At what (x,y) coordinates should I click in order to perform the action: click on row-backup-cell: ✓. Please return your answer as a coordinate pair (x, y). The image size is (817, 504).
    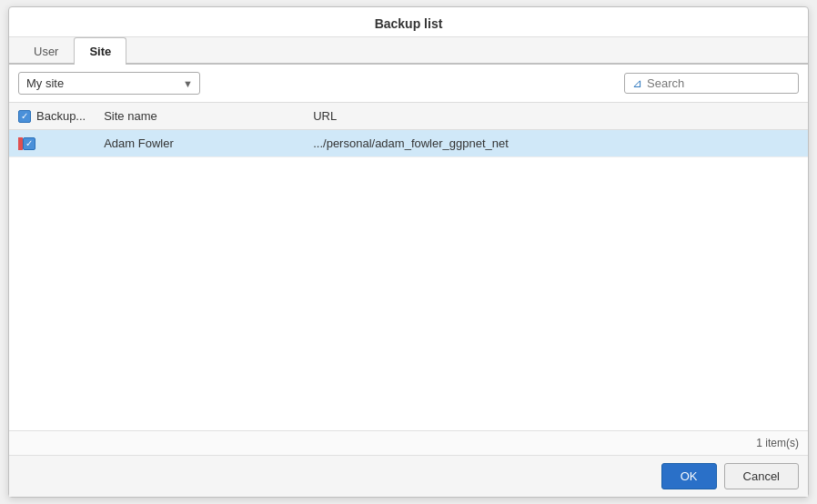
    Looking at the image, I should click on (52, 144).